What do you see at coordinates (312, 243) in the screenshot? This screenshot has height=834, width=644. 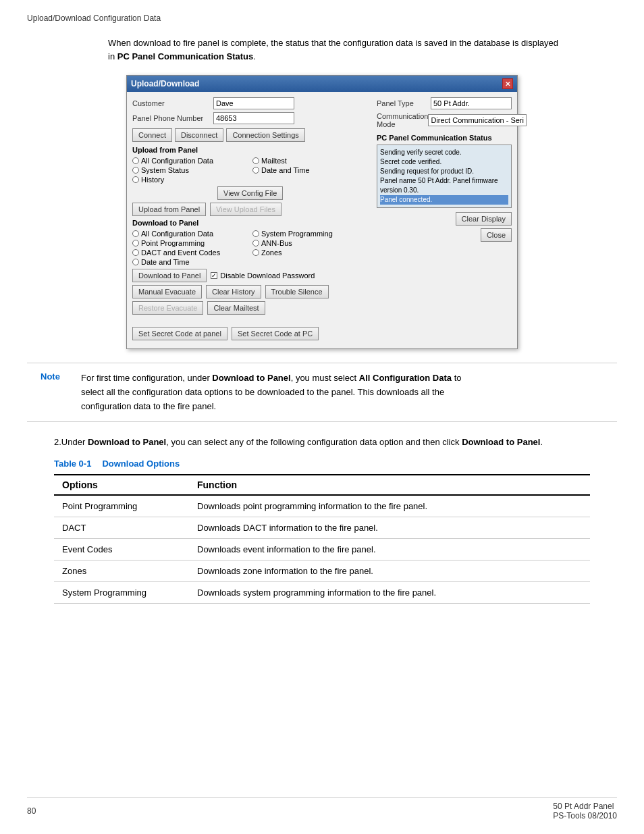 I see `download-option-ann-bus: ANN-Bus` at bounding box center [312, 243].